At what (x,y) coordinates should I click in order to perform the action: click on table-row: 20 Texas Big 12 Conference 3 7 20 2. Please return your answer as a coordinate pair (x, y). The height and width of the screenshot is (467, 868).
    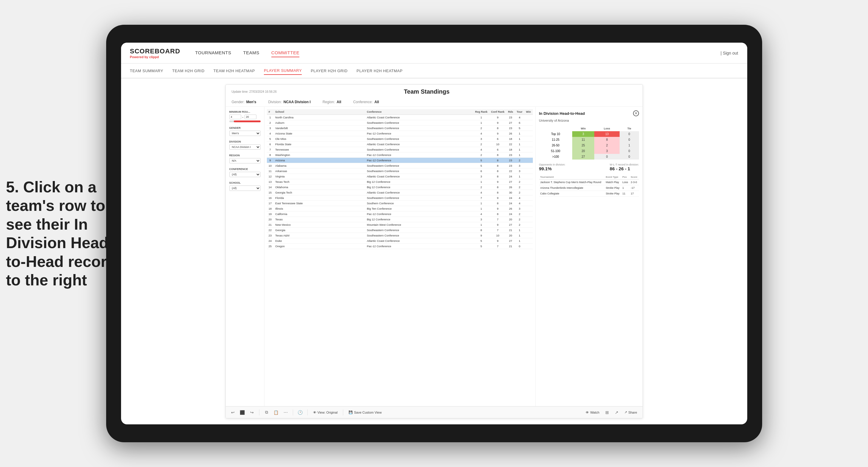
    Looking at the image, I should click on (400, 219).